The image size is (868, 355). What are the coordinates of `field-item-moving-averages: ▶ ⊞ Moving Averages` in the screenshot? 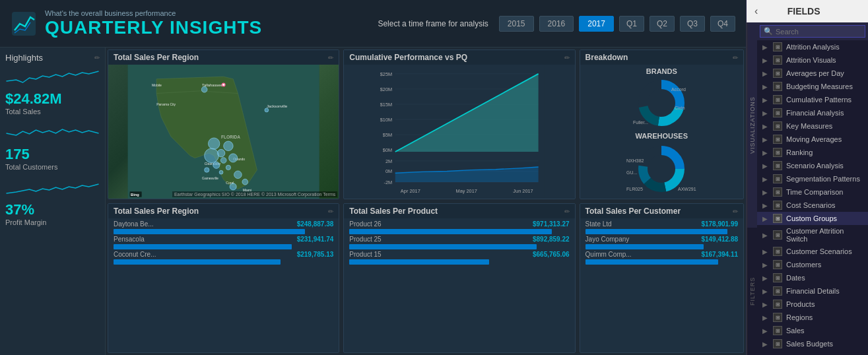 It's located at (813, 139).